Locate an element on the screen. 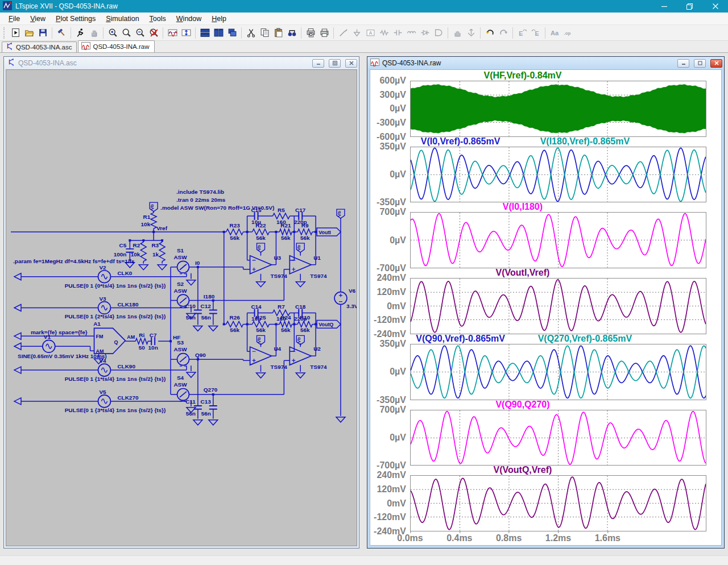 The image size is (728, 565). schematic-label: U4 is located at coordinates (278, 349).